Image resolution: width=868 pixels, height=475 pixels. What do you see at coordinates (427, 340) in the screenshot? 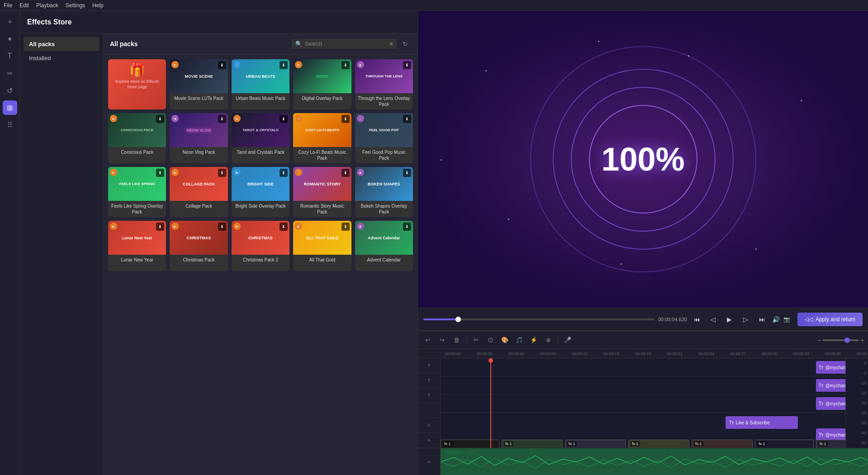
I see `undo-button: ↩` at bounding box center [427, 340].